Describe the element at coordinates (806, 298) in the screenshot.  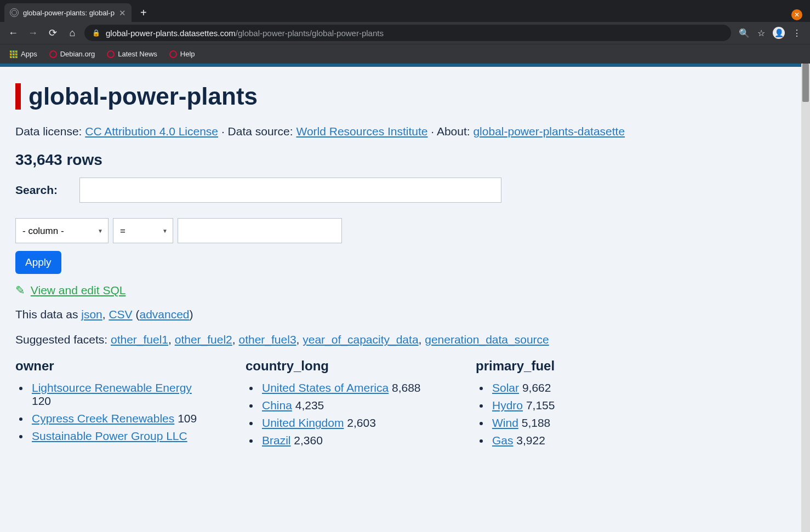
I see `vertical-scrollbar` at that location.